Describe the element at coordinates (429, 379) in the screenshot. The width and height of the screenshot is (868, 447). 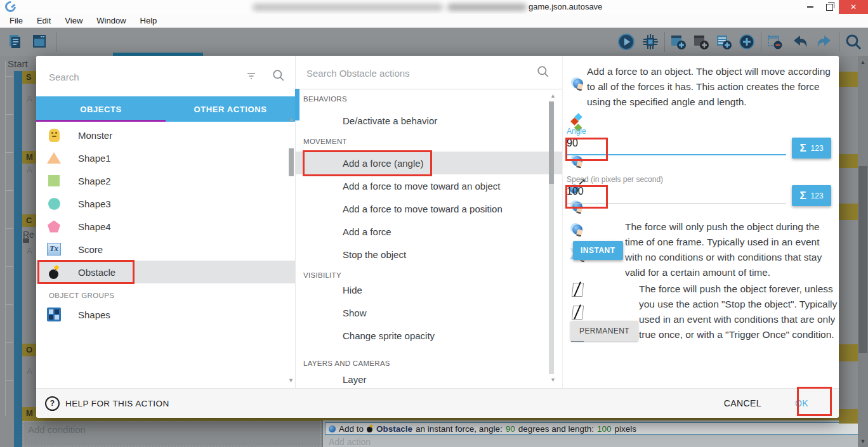
I see `action-row-layer: Layer` at that location.